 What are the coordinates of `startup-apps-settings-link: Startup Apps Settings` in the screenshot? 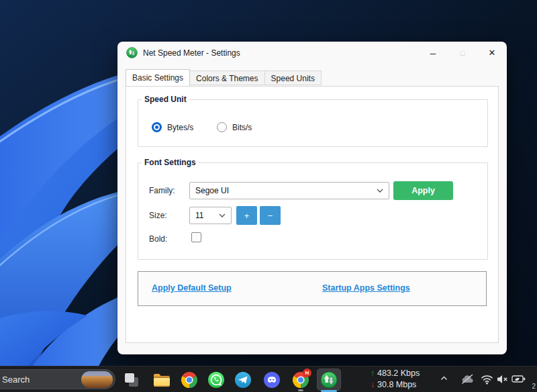 It's located at (367, 288).